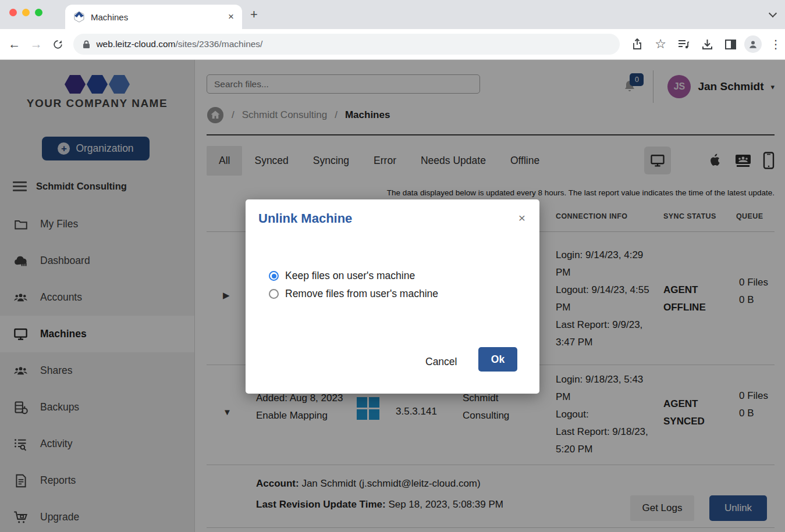 Image resolution: width=785 pixels, height=532 pixels. Describe the element at coordinates (498, 359) in the screenshot. I see `ok-button: Ok` at that location.